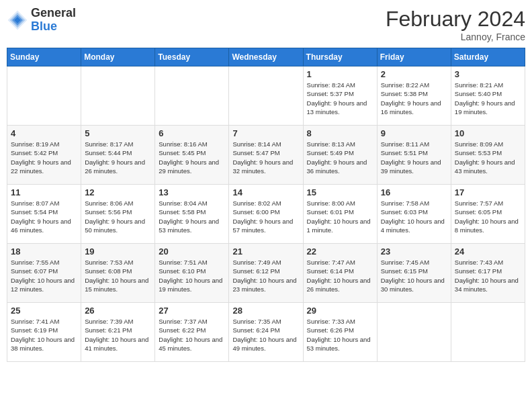  What do you see at coordinates (488, 133) in the screenshot?
I see `day-number: 10` at bounding box center [488, 133].